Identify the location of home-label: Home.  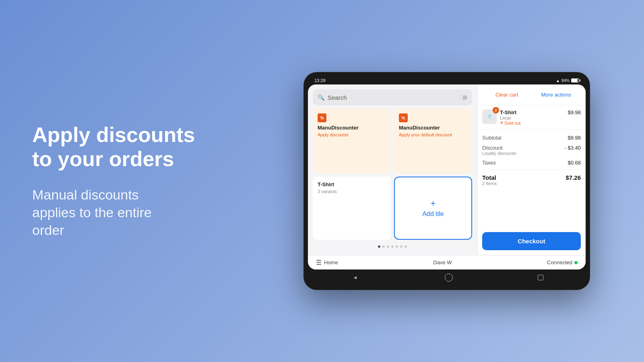
(331, 262).